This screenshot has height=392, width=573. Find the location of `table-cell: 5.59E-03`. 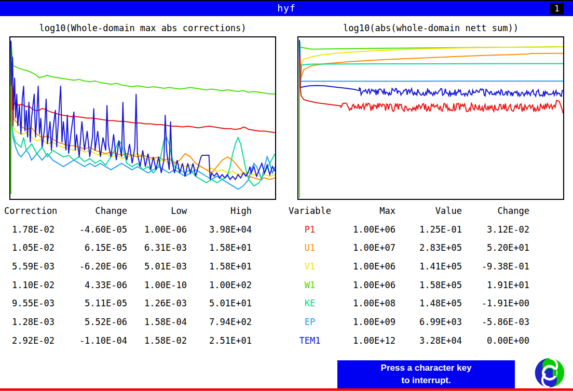

table-cell: 5.59E-03 is located at coordinates (29, 266).